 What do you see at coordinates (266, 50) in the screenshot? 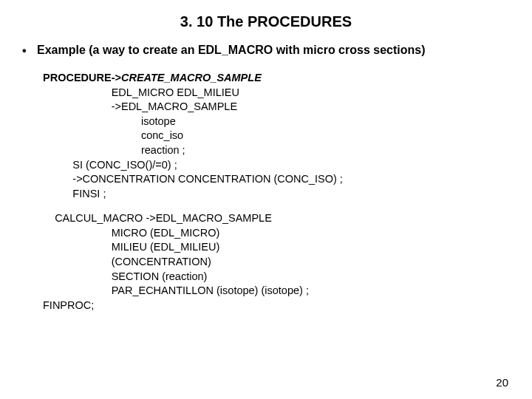
I see `bullet-item: • Example (a way to create an EDL_MACRO …` at bounding box center [266, 50].